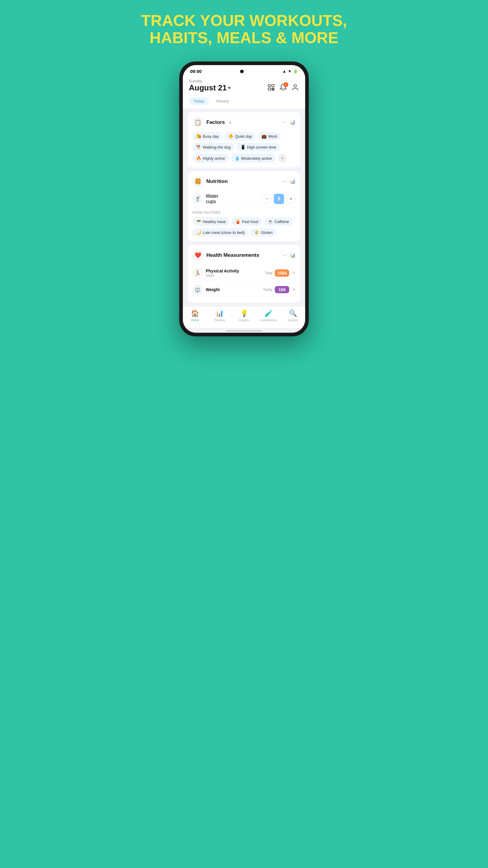 The height and width of the screenshot is (868, 488). What do you see at coordinates (294, 290) in the screenshot?
I see `weight-add-button: +` at bounding box center [294, 290].